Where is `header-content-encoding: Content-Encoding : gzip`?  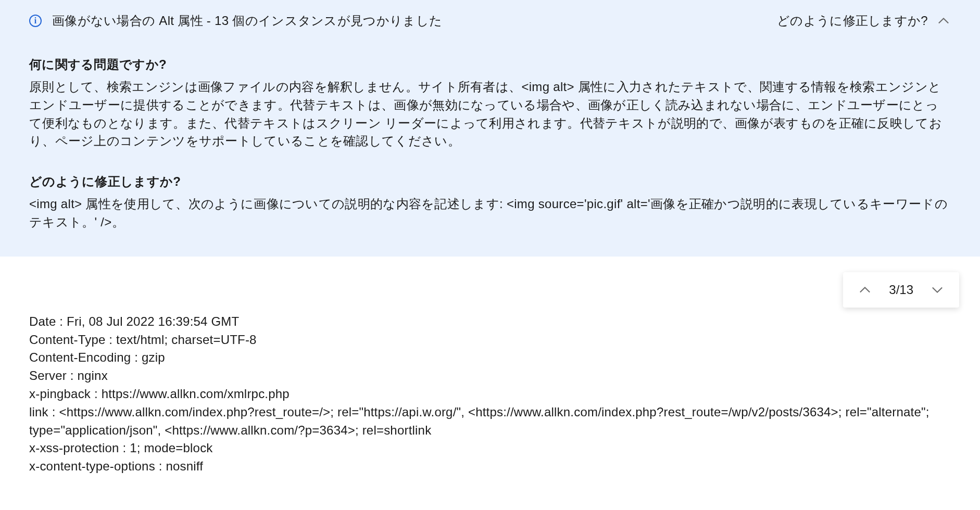 header-content-encoding: Content-Encoding : gzip is located at coordinates (490, 358).